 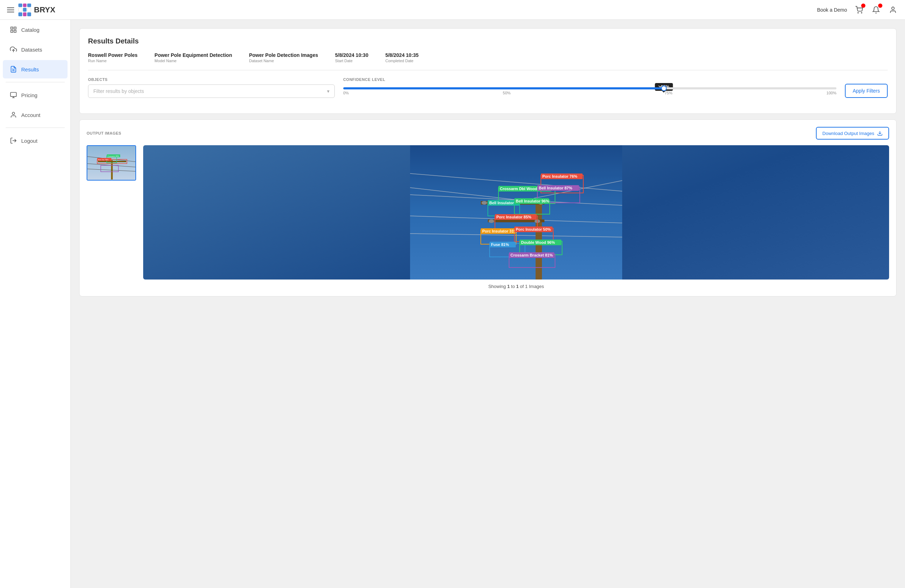 I want to click on pagination-to: 1, so click(x=517, y=287).